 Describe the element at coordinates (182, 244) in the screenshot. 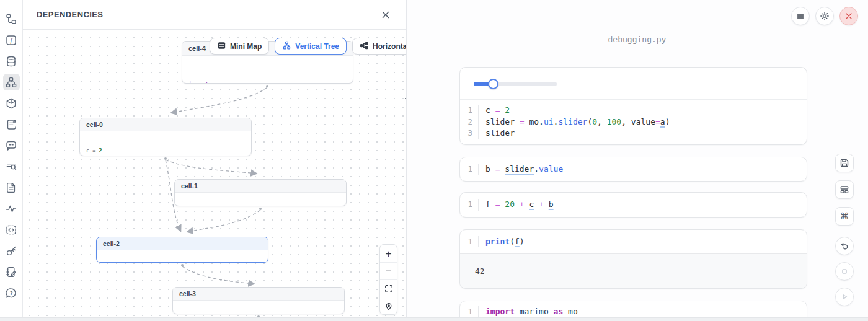

I see `graph-node-title: cell-2` at that location.